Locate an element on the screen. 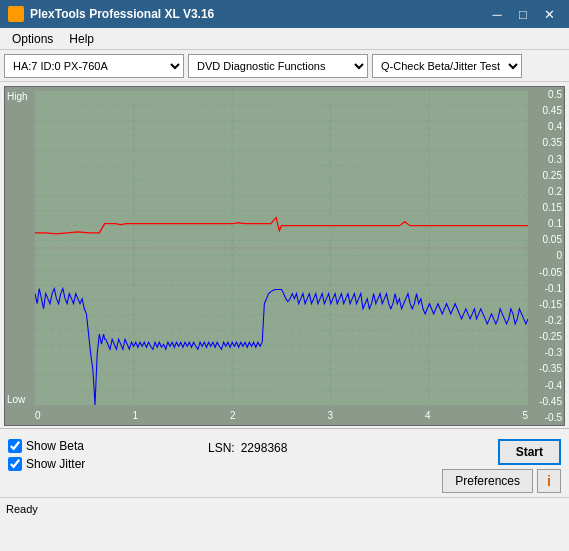 The width and height of the screenshot is (569, 551). start-button: Start is located at coordinates (530, 452).